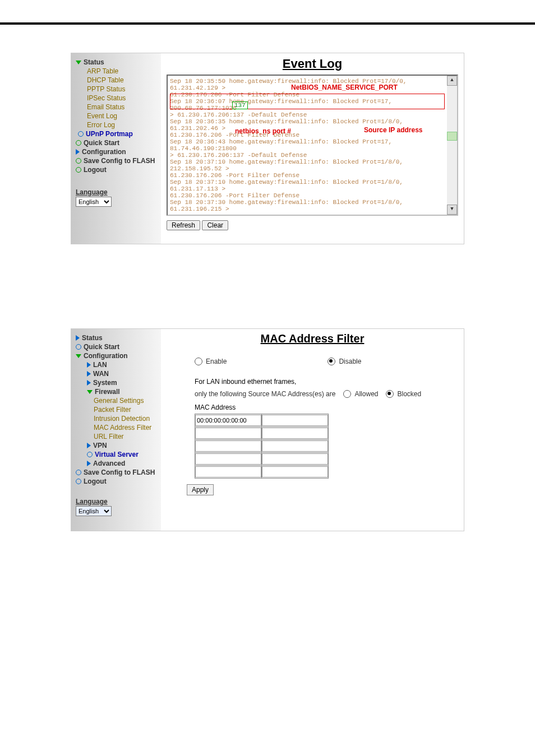 Image resolution: width=535 pixels, height=756 pixels. I want to click on nav-ipsec-status: IPSec Status, so click(117, 98).